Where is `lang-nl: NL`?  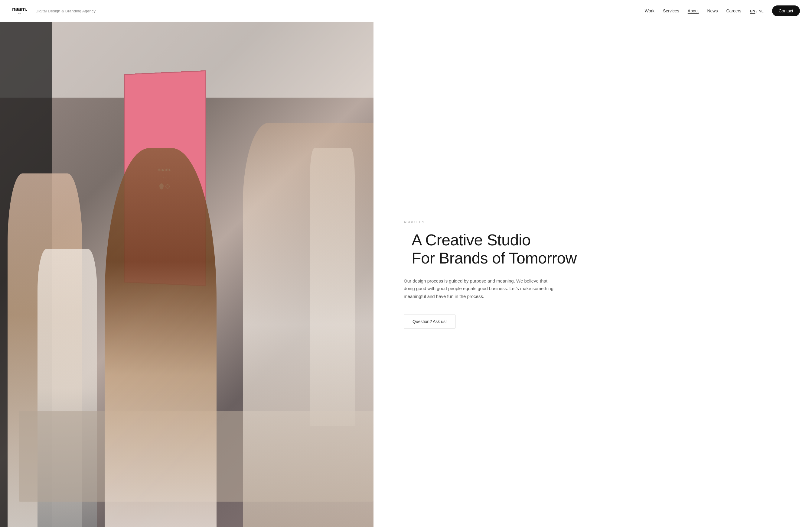 lang-nl: NL is located at coordinates (761, 11).